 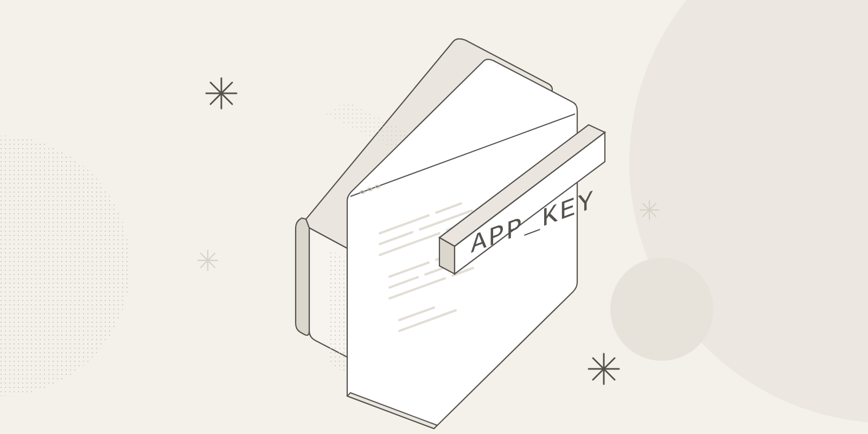 What do you see at coordinates (65, 266) in the screenshot?
I see `background-dot-circle` at bounding box center [65, 266].